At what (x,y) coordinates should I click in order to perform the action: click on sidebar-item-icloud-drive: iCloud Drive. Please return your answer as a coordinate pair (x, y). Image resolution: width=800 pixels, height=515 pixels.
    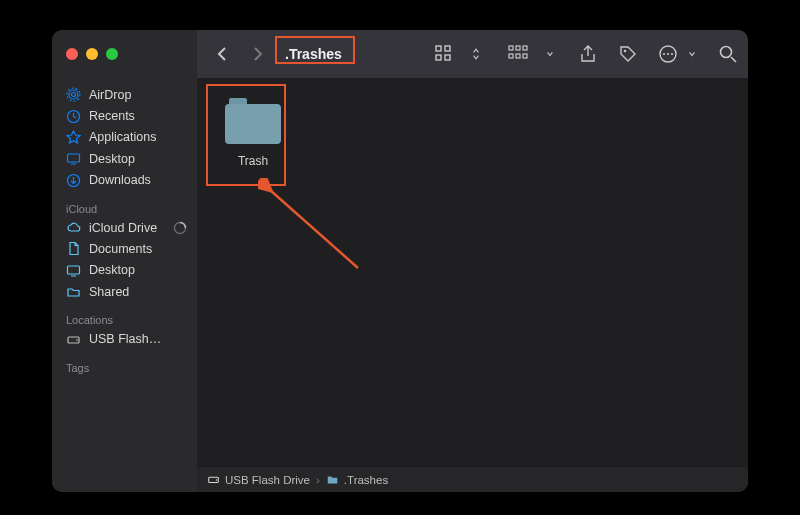
    Looking at the image, I should click on (124, 228).